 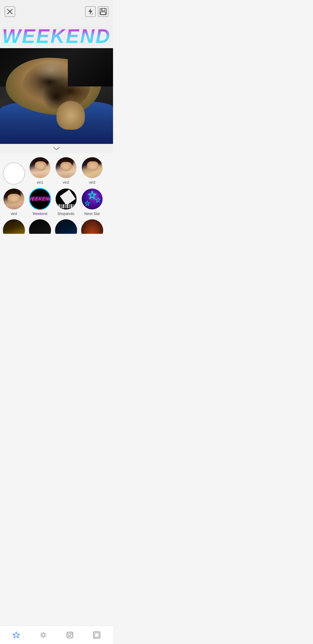 I want to click on filter-item-vin3: vin3, so click(x=92, y=171).